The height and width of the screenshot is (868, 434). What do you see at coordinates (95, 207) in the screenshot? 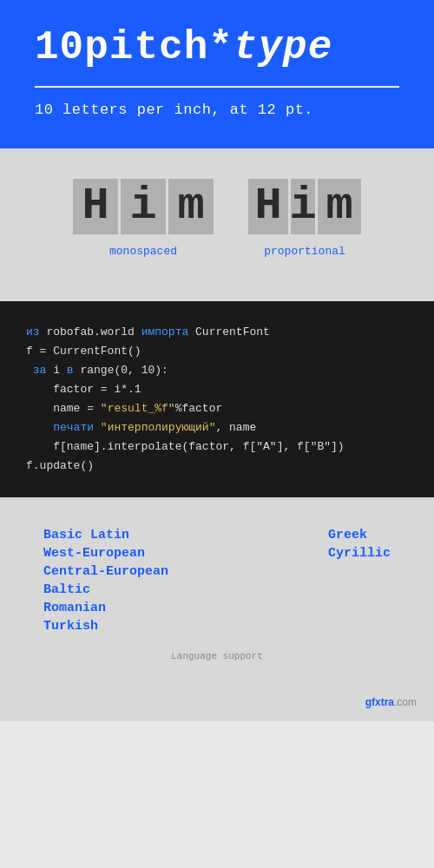
I see `letter-H-mono: H` at bounding box center [95, 207].